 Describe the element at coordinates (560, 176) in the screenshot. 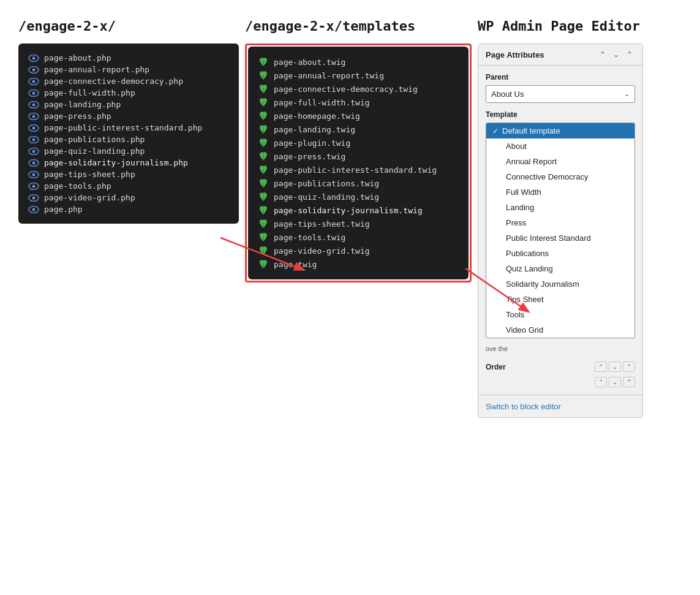

I see `template-option: Connective Democracy` at that location.